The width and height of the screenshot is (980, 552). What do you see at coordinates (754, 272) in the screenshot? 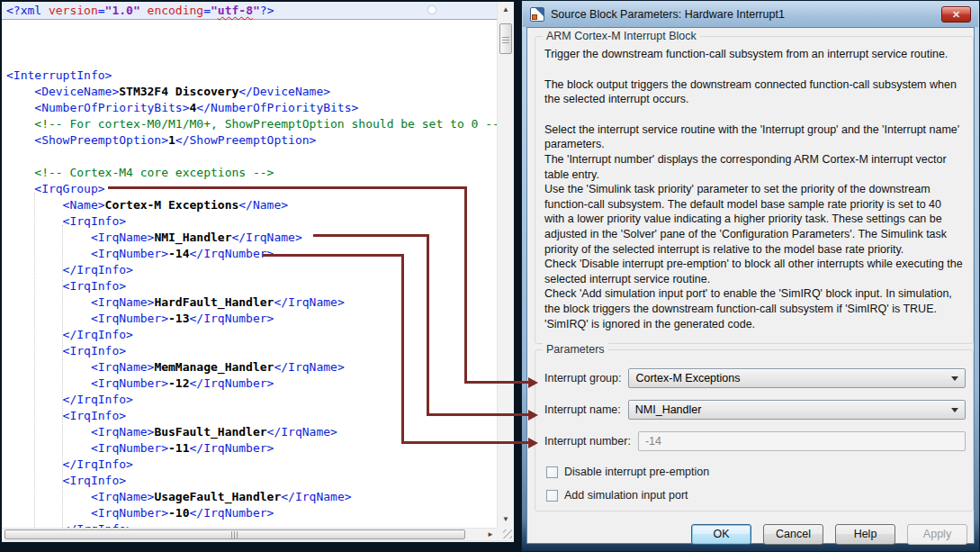
I see `description-paragraph: Check 'Disable interrupt pre-emption' to…` at bounding box center [754, 272].